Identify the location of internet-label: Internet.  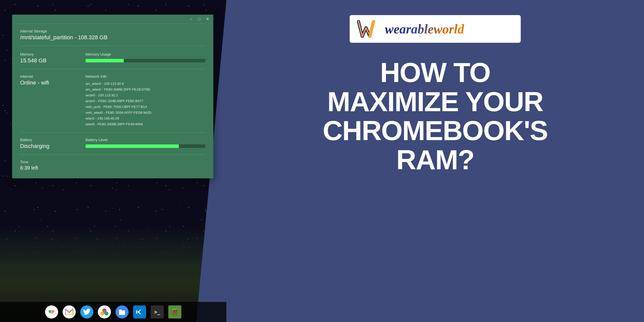
(48, 76).